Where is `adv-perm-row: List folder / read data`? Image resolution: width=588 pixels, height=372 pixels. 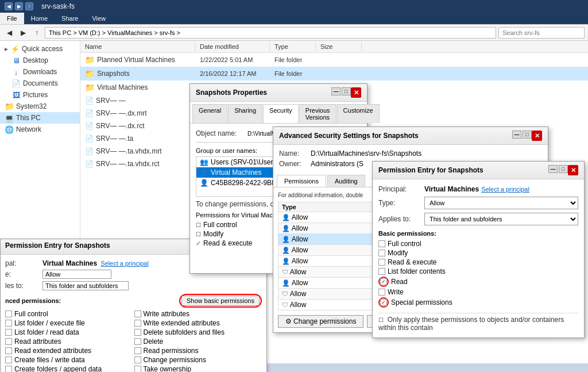 adv-perm-row: List folder / read data is located at coordinates (69, 332).